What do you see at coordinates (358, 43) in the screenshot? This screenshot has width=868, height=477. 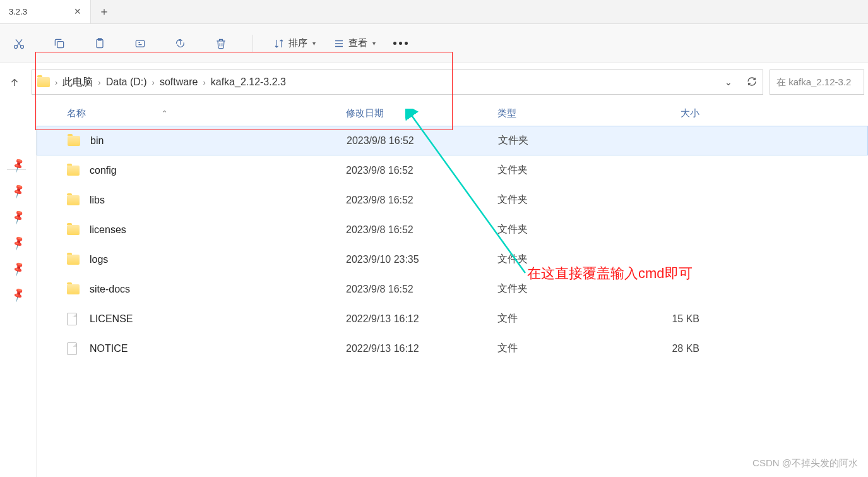 I see `view-label: 查看` at bounding box center [358, 43].